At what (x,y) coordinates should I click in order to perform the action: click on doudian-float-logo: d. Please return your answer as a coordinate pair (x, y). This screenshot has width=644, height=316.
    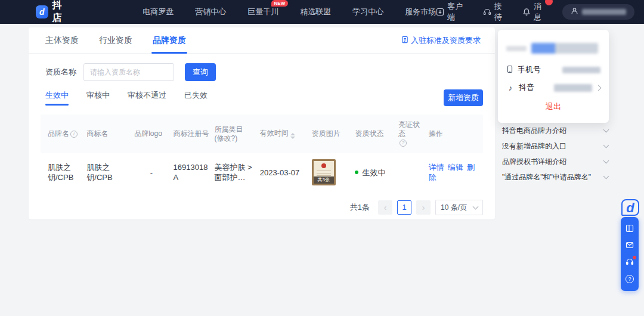
    Looking at the image, I should click on (630, 207).